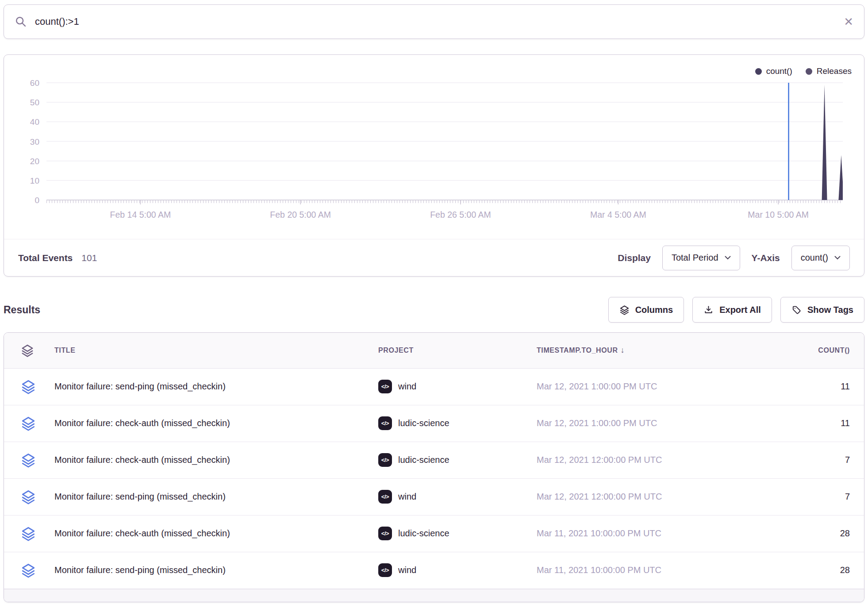  I want to click on svg-text: 30, so click(35, 142).